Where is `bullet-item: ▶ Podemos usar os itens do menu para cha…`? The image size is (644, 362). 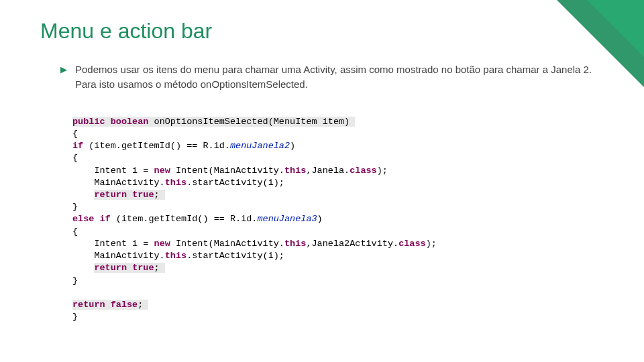
bullet-item: ▶ Podemos usar os itens do menu para cha… is located at coordinates (332, 77).